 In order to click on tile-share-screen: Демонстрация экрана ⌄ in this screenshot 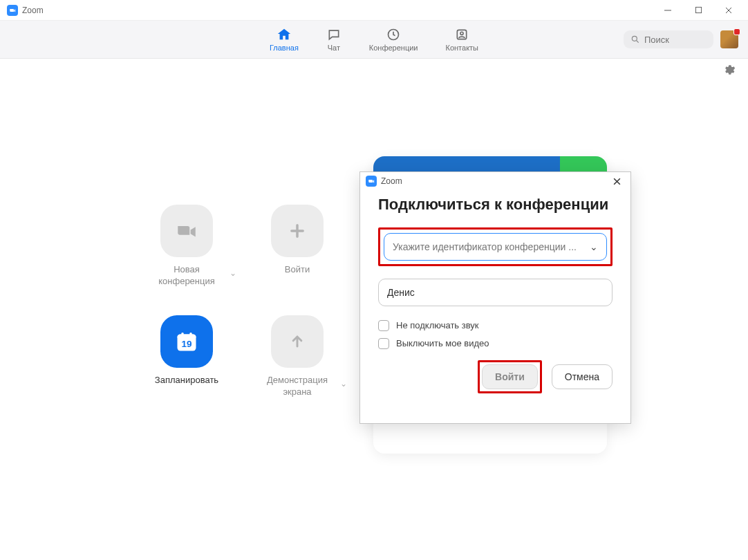, I will do `click(297, 371)`.